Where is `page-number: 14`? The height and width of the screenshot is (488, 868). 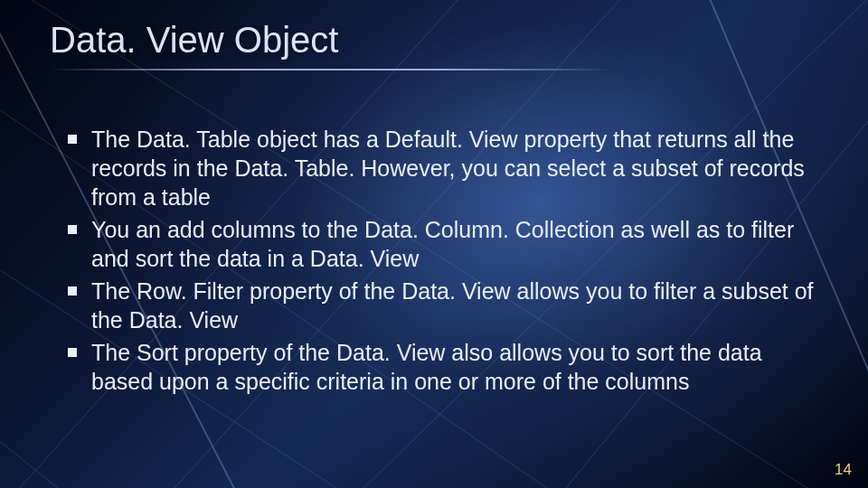
page-number: 14 is located at coordinates (843, 470).